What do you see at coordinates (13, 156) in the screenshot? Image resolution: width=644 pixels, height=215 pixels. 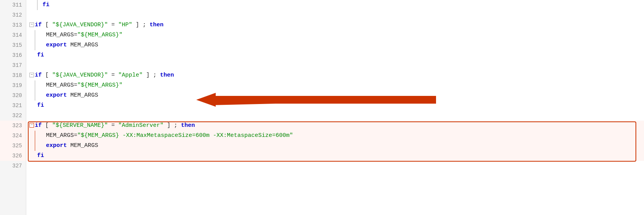 I see `line-num-326: 326` at bounding box center [13, 156].